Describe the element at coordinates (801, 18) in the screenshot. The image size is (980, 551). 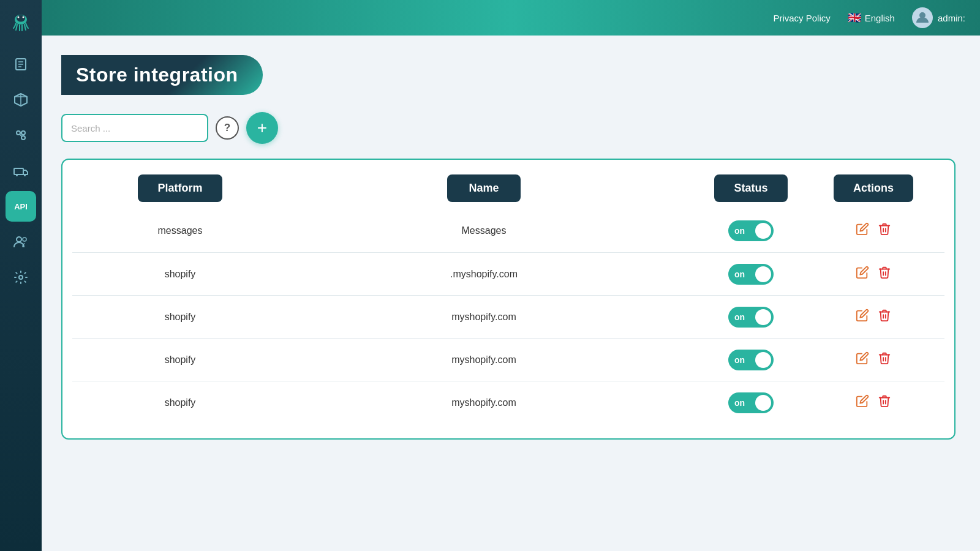
I see `privacy-policy-link: Privacy Policy` at that location.